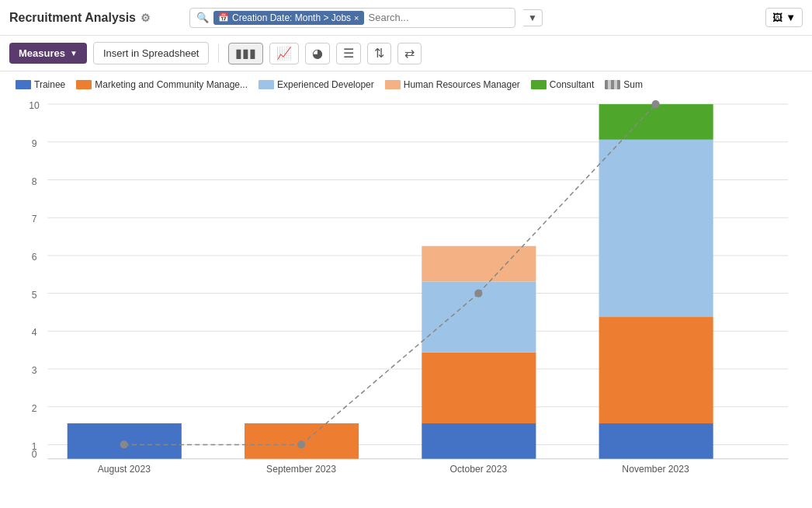  What do you see at coordinates (406, 54) in the screenshot?
I see `toolbar: Measures ▼ Insert in Spreadsheet ▮▮▮ 📈 ◕…` at bounding box center [406, 54].